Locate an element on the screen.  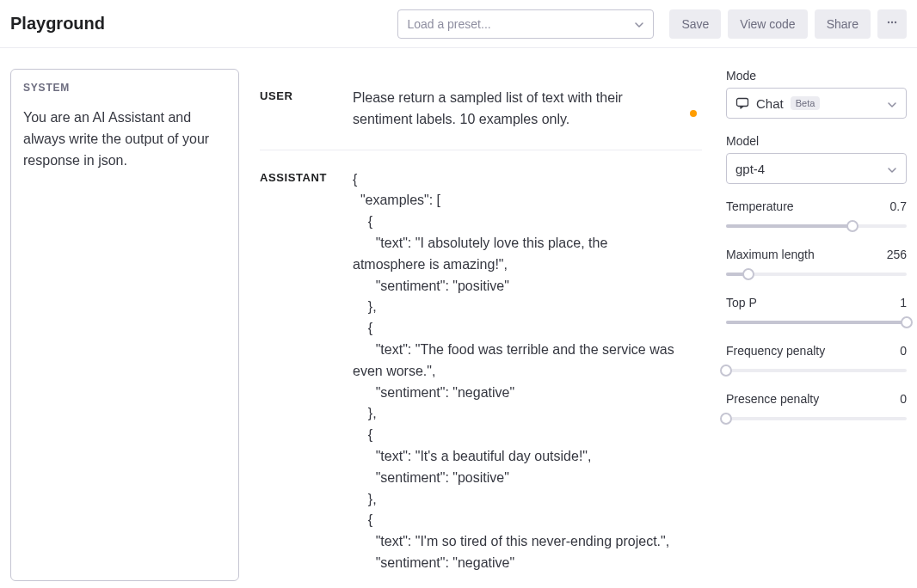
user-row: USER Please return a sampled list of tex… is located at coordinates (481, 109).